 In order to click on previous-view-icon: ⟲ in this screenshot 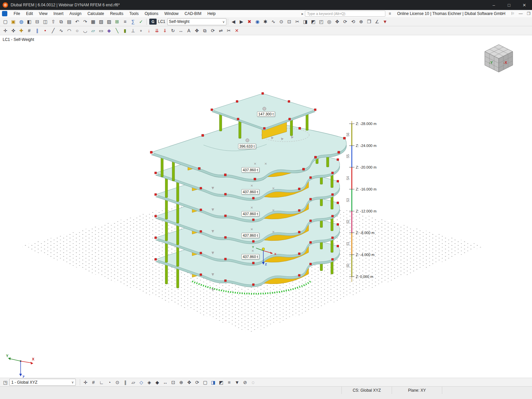, I will do `click(353, 22)`.